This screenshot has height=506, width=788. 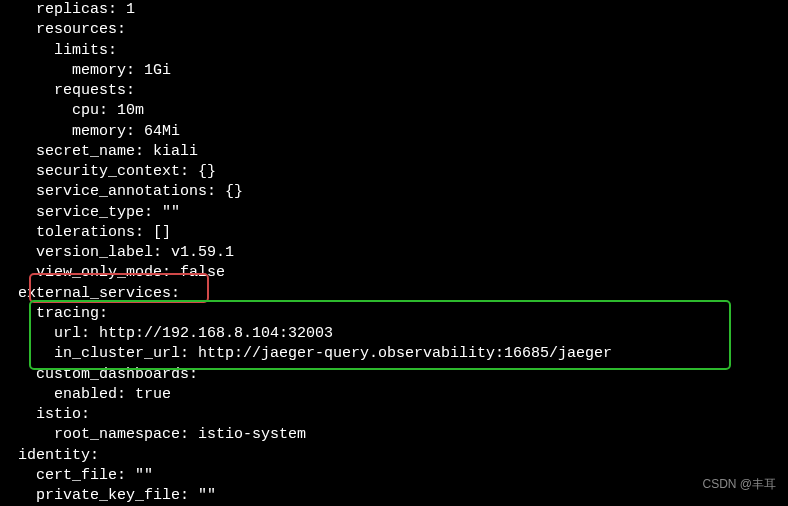 I want to click on yaml-line: enabled: true, so click(x=394, y=395).